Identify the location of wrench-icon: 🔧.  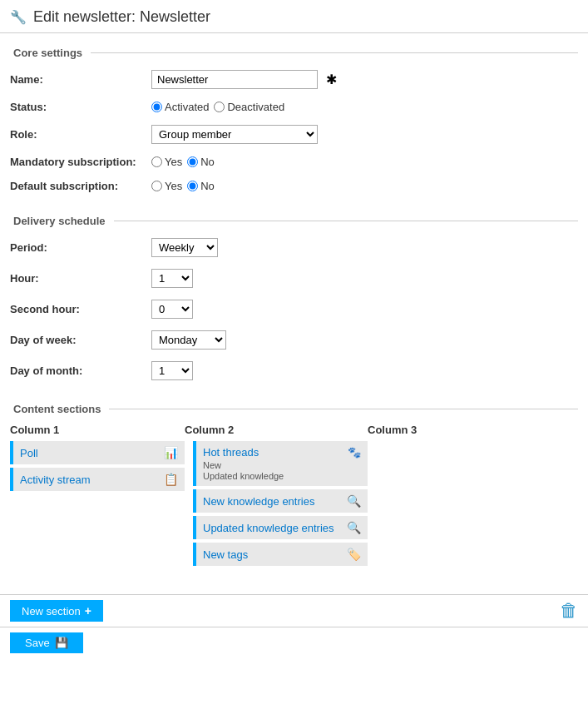
(18, 17).